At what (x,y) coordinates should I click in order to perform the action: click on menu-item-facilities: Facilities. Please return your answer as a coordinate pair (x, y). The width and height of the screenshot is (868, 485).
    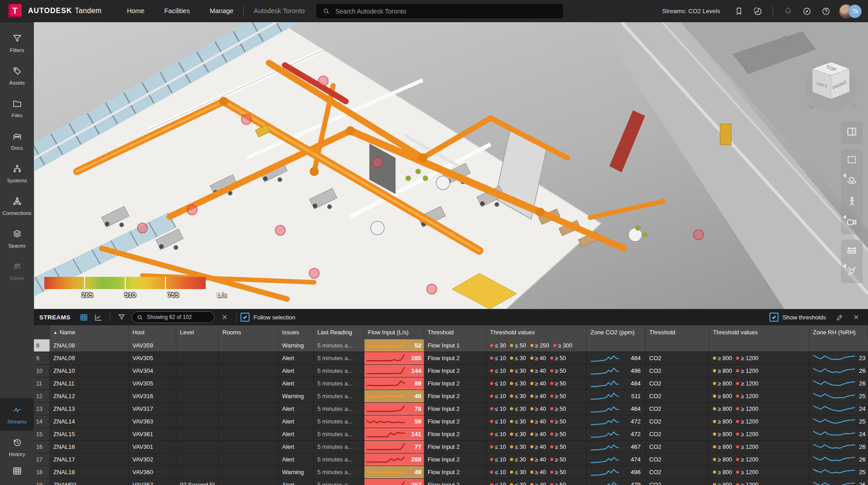
    Looking at the image, I should click on (177, 11).